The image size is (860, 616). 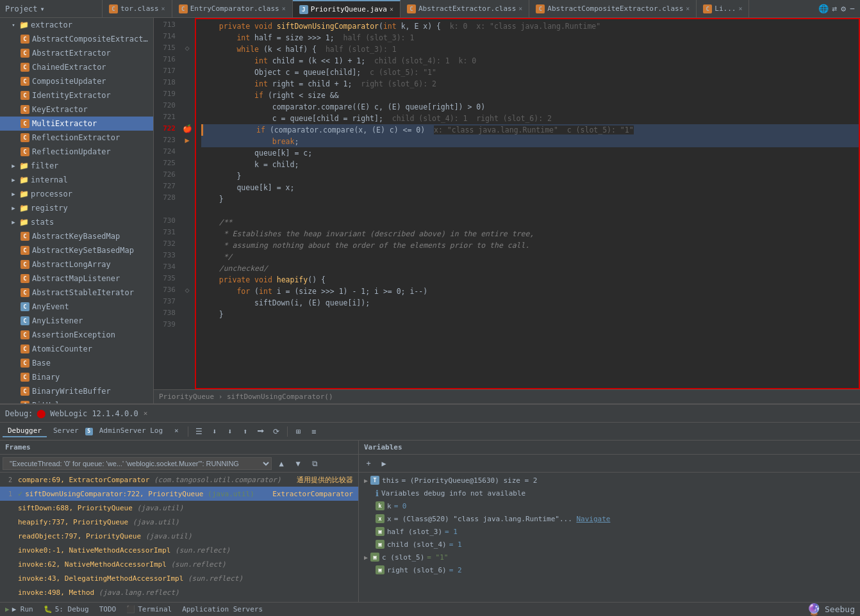 I want to click on tab-close-ac: ×, so click(x=688, y=9).